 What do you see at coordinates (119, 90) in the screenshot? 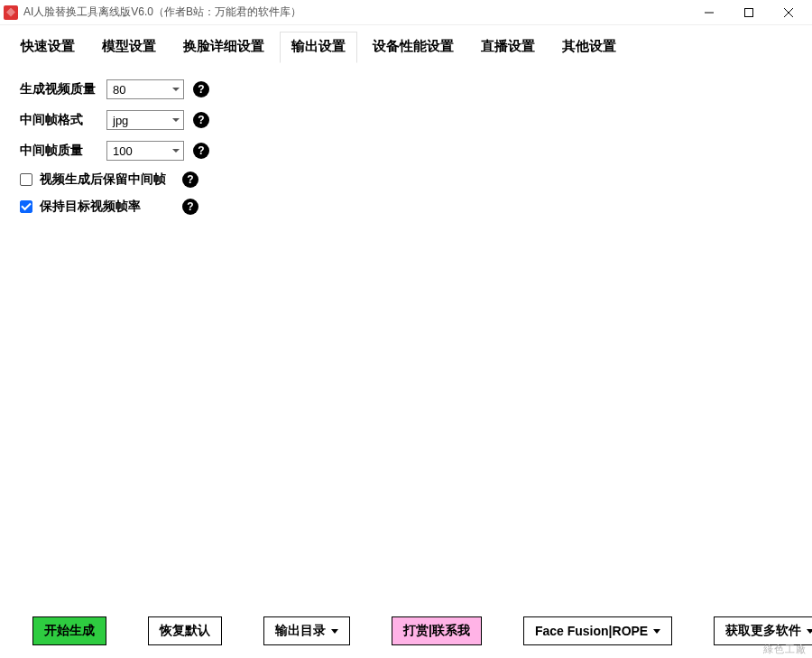
I see `video-quality-value: 80` at bounding box center [119, 90].